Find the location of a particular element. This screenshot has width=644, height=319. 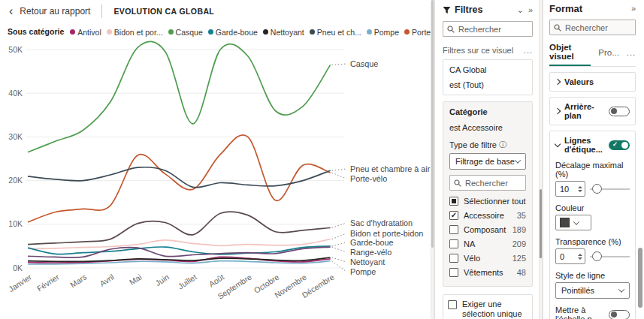

x-axis-month-label: Février is located at coordinates (48, 282).